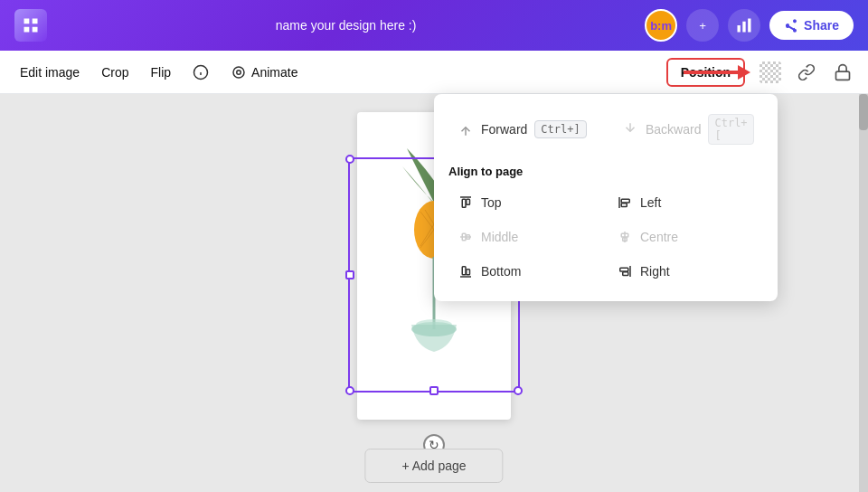 Image resolution: width=868 pixels, height=492 pixels. I want to click on header-right: b:m + Share, so click(749, 25).